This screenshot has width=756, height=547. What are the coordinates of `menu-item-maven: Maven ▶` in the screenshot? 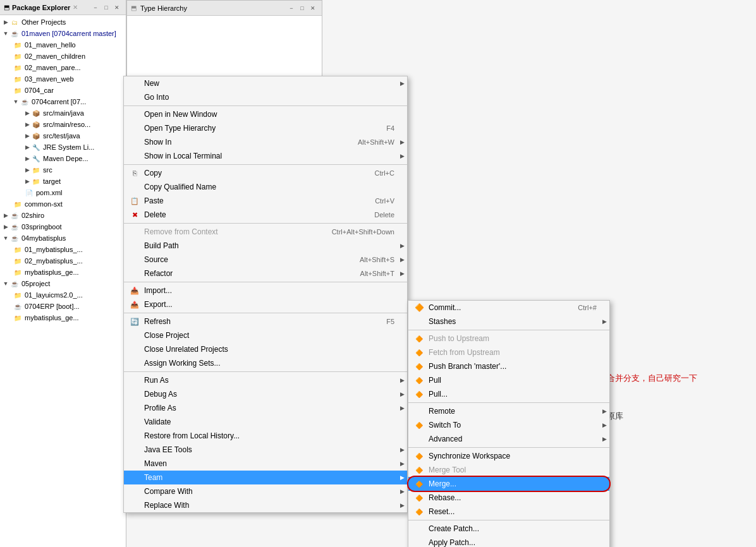 It's located at (265, 464).